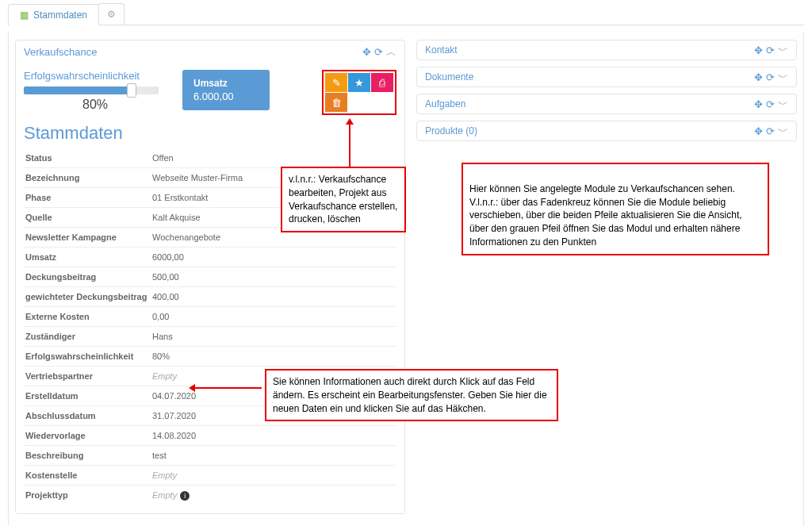 This screenshot has height=526, width=812. I want to click on field-value: Offen, so click(274, 158).